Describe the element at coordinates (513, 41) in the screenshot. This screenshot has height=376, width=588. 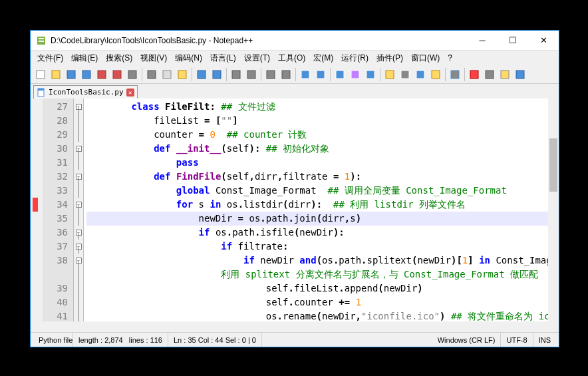
I see `maximize-button: ☐` at that location.